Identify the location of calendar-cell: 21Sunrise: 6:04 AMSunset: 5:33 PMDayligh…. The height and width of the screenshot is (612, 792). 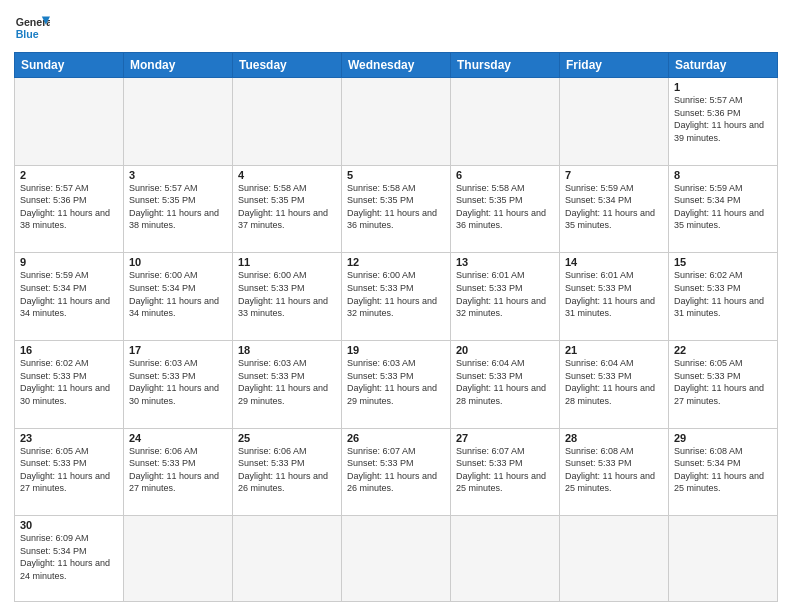
(614, 384).